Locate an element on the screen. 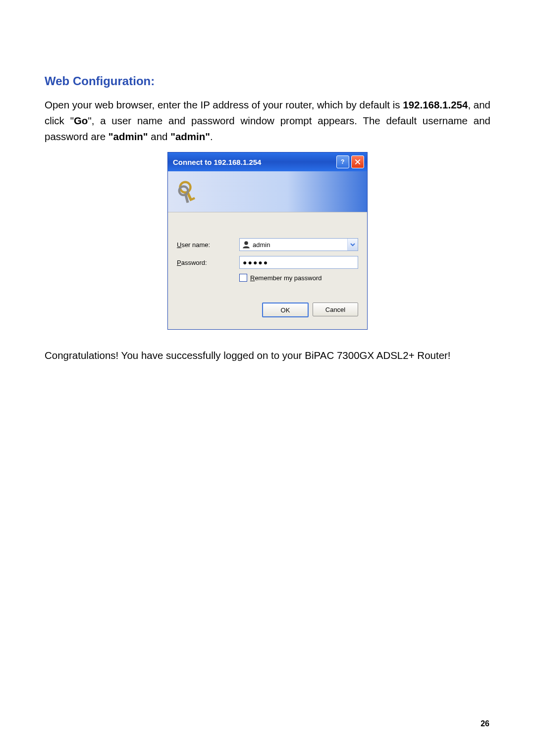 The image size is (535, 756). password-masked: ●●●●● is located at coordinates (256, 262).